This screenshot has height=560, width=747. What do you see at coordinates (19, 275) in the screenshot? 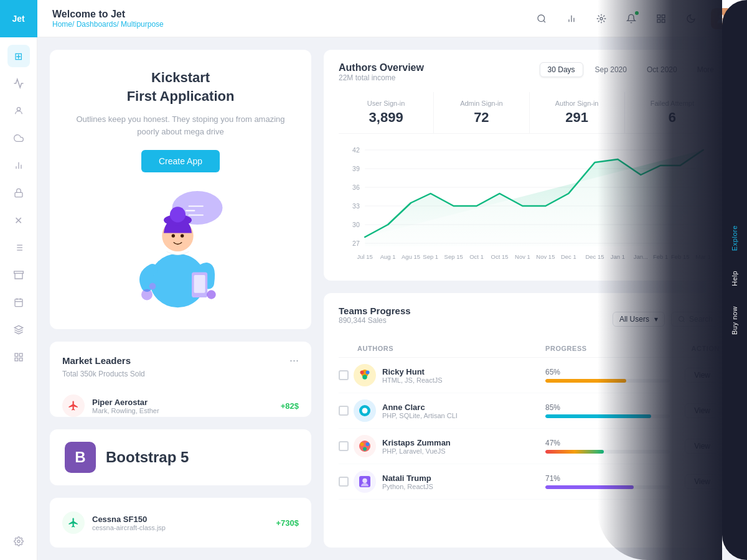
I see `sidebar-item-archive` at bounding box center [19, 275].